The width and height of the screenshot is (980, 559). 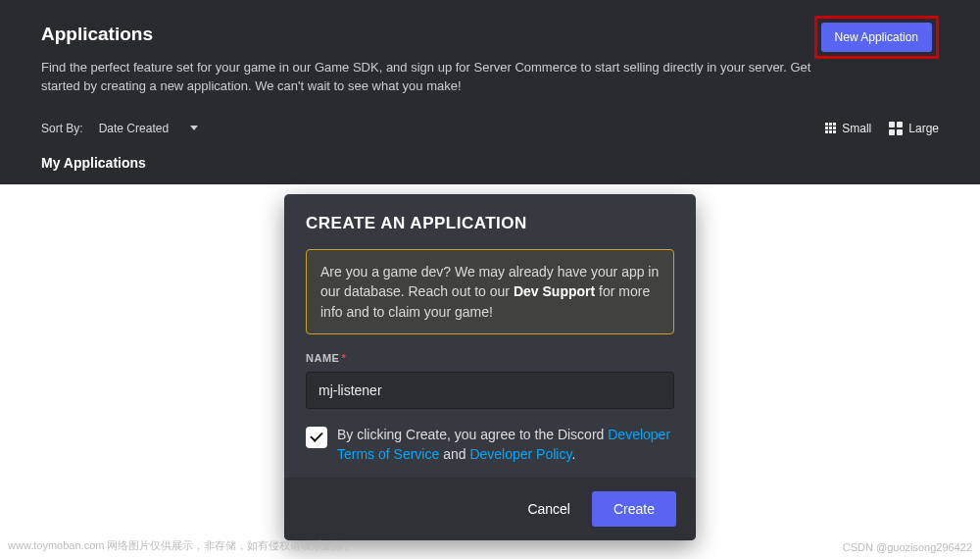 I want to click on page-description: Find the perfect feature set for your ga…, so click(x=443, y=77).